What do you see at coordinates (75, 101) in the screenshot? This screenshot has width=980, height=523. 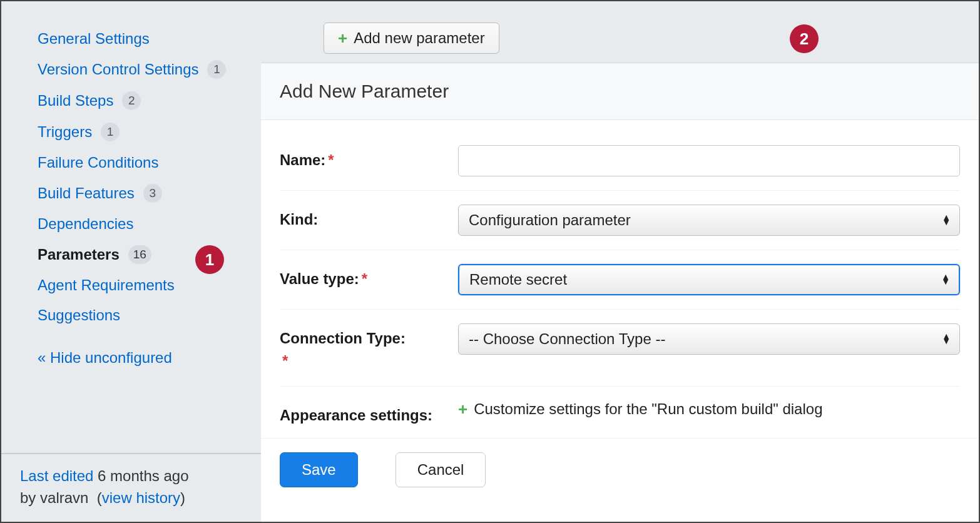 I see `sidebar-item-label: Build Steps` at bounding box center [75, 101].